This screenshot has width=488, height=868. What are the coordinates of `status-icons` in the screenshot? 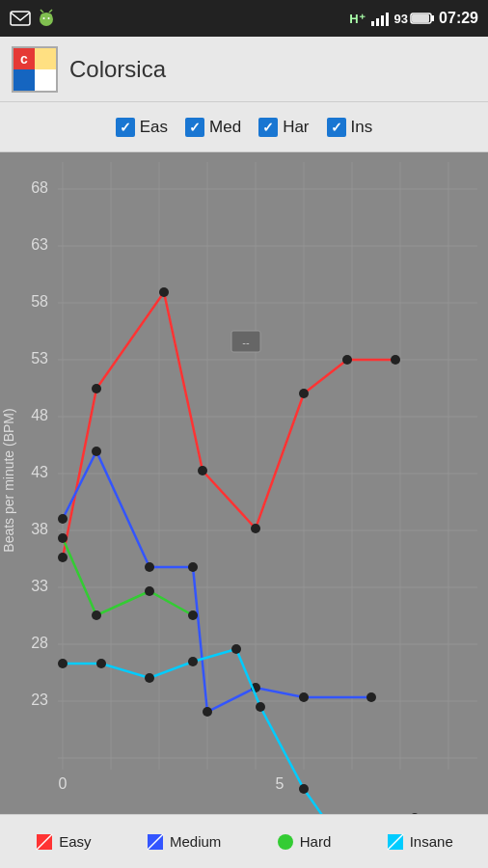 It's located at (33, 18).